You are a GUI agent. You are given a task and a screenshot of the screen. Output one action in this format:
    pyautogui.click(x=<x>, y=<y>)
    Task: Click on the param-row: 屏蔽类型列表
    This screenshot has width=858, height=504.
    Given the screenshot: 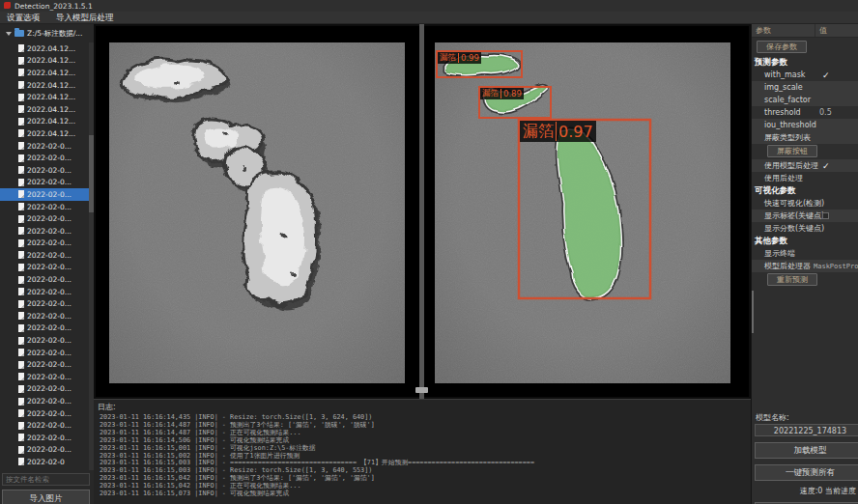 What is the action you would take?
    pyautogui.click(x=805, y=137)
    